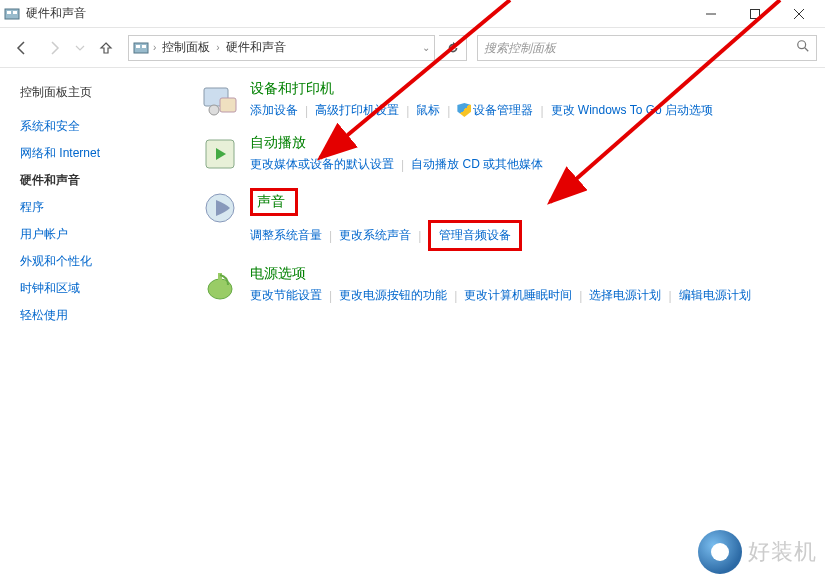 The width and height of the screenshot is (825, 580). I want to click on toolbar: › 控制面板 › 硬件和声音 ⌄, so click(412, 48).